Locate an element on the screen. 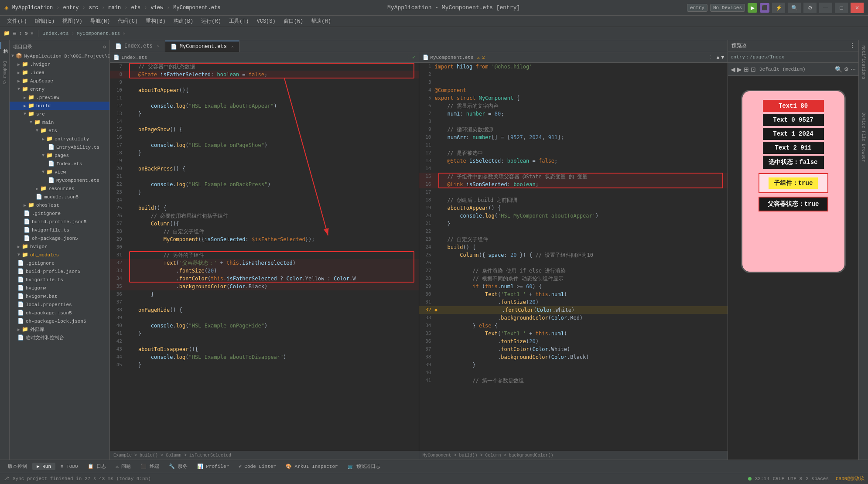 The image size is (868, 484). menu-edit: 编辑(E) is located at coordinates (45, 21).